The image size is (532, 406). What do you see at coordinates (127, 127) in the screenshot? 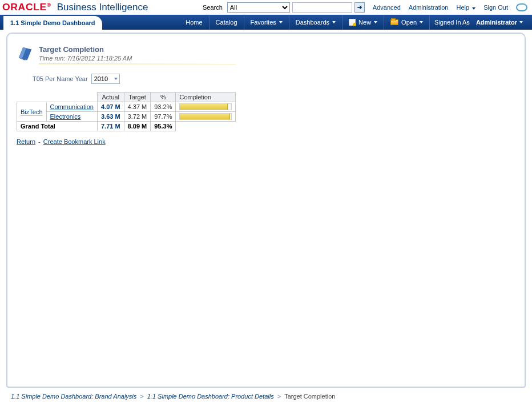
I see `grand-total-row: Grand Total 7.71 M 8.09 M 95.3%` at bounding box center [127, 127].